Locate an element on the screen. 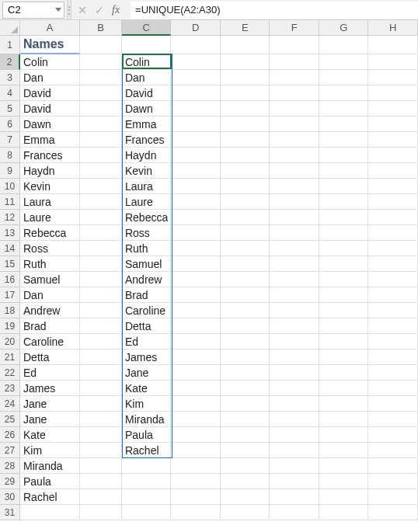 This screenshot has height=532, width=418. cell-C15: Samuel is located at coordinates (147, 264).